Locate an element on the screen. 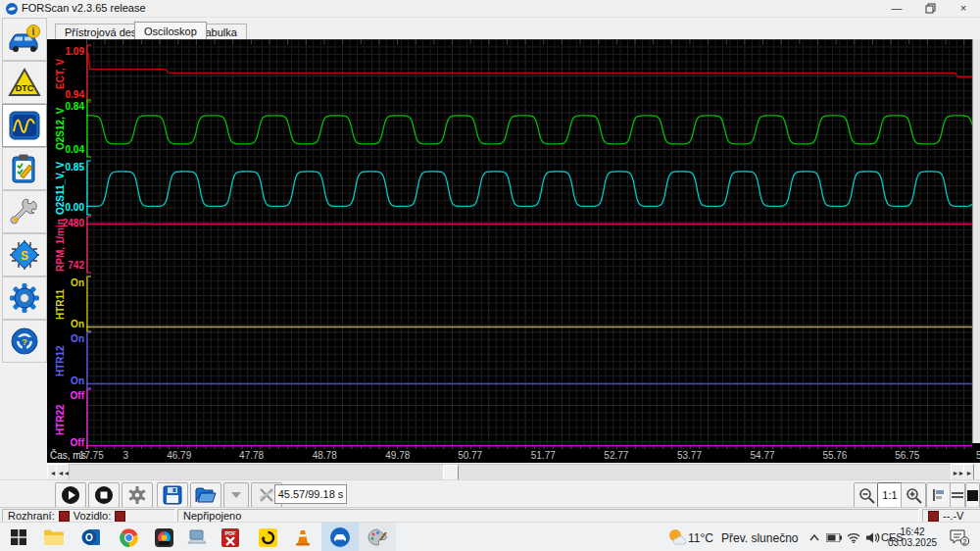 The width and height of the screenshot is (980, 551). lines-icon is located at coordinates (957, 495).